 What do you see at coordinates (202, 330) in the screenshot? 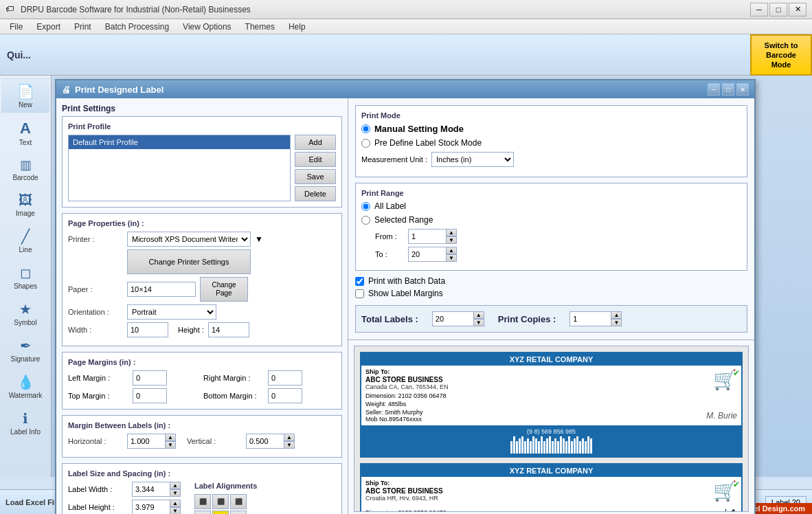
I see `size-row: Width : Height :` at bounding box center [202, 330].